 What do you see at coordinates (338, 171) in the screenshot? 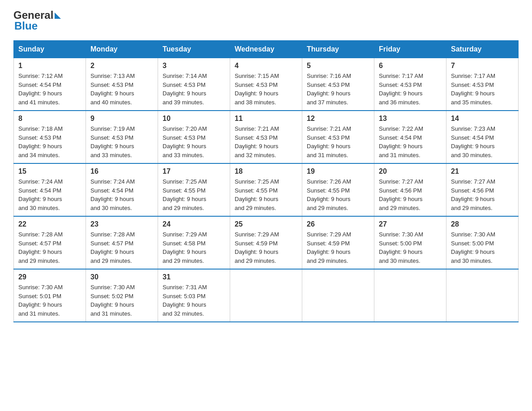
I see `day-number: 19` at bounding box center [338, 171].